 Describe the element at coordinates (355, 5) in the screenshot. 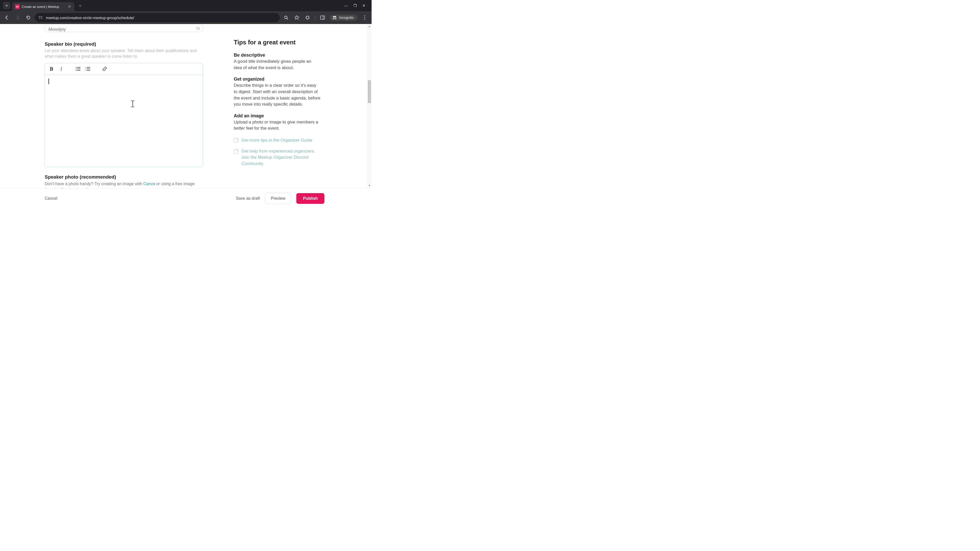

I see `maximize-icon: ❐` at that location.